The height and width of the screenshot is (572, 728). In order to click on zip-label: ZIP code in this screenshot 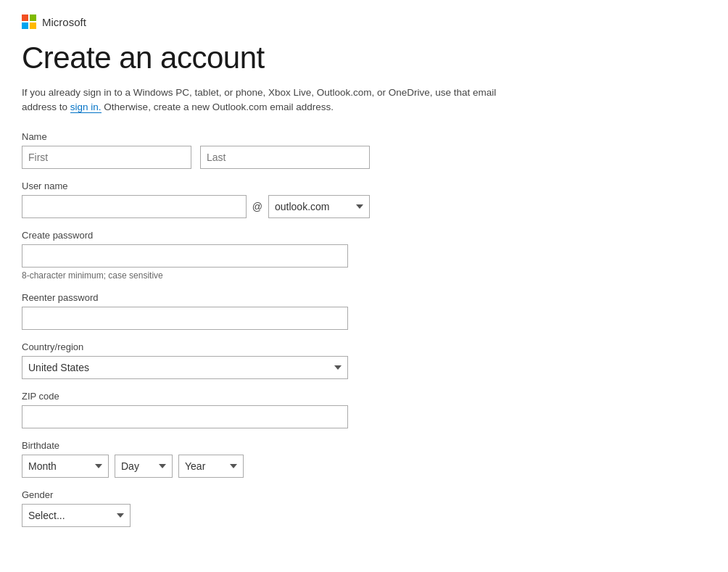, I will do `click(196, 396)`.